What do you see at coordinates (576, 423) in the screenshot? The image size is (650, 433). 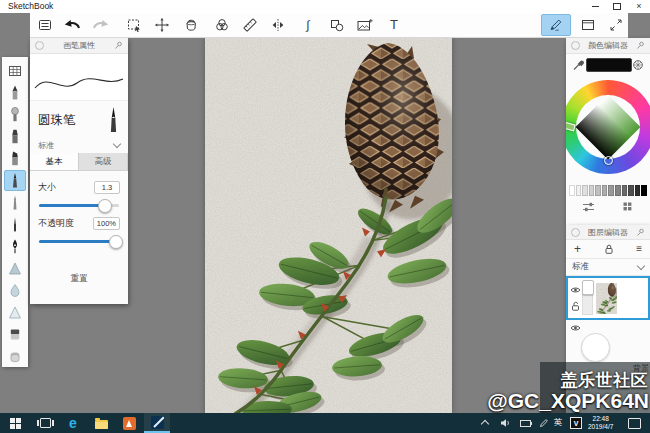 I see `tray-ime-mode: V` at bounding box center [576, 423].